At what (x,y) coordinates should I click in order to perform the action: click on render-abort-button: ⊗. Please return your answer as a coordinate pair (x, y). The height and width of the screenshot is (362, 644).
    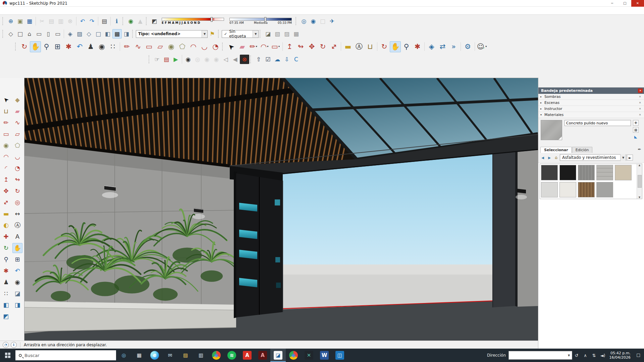
    Looking at the image, I should click on (245, 59).